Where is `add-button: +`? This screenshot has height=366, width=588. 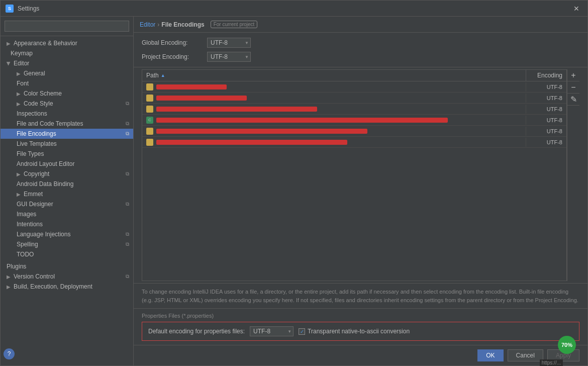 add-button: + is located at coordinates (573, 75).